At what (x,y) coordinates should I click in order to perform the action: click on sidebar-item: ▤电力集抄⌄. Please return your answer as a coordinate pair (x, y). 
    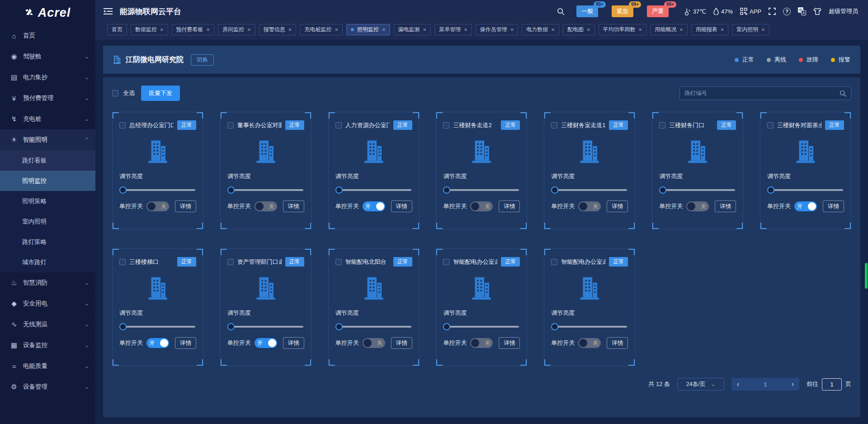
    Looking at the image, I should click on (48, 77).